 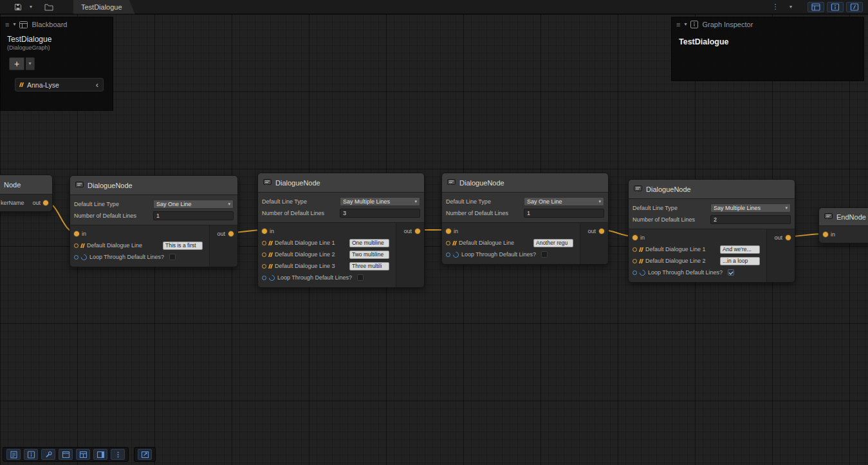 I want to click on tools-button, so click(x=48, y=455).